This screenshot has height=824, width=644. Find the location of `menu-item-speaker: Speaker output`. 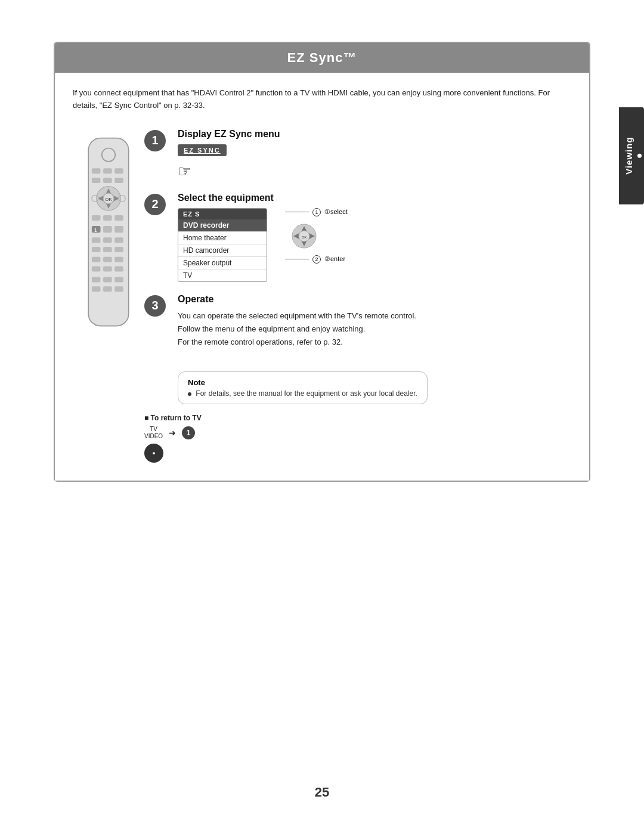

menu-item-speaker: Speaker output is located at coordinates (222, 264).